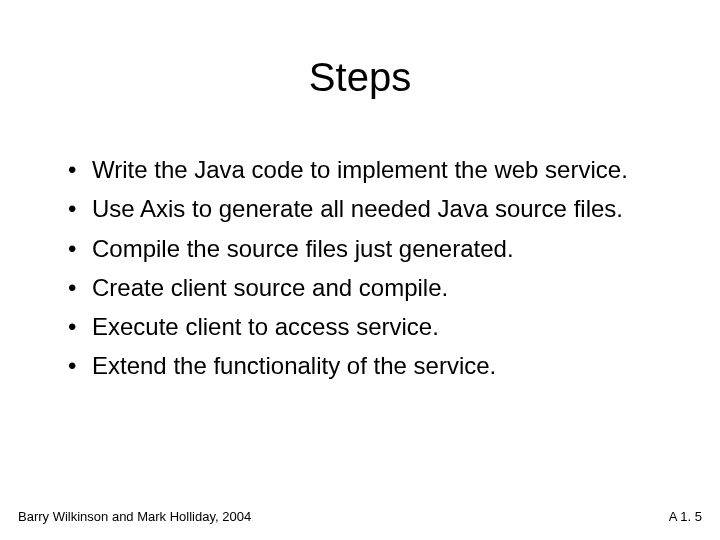 The image size is (720, 540). Describe the element at coordinates (360, 248) in the screenshot. I see `bullet-item: Compile the source files just generated.` at that location.